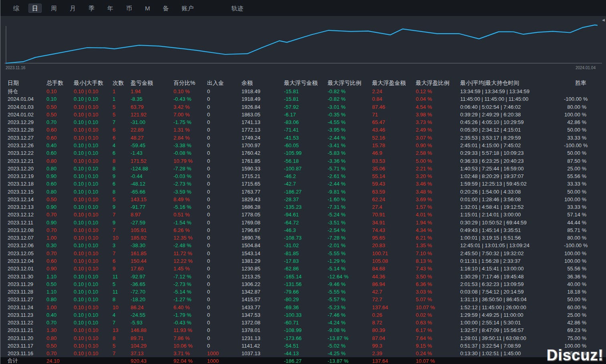  I want to click on pnl-percent: 1.31 %, so click(190, 130).